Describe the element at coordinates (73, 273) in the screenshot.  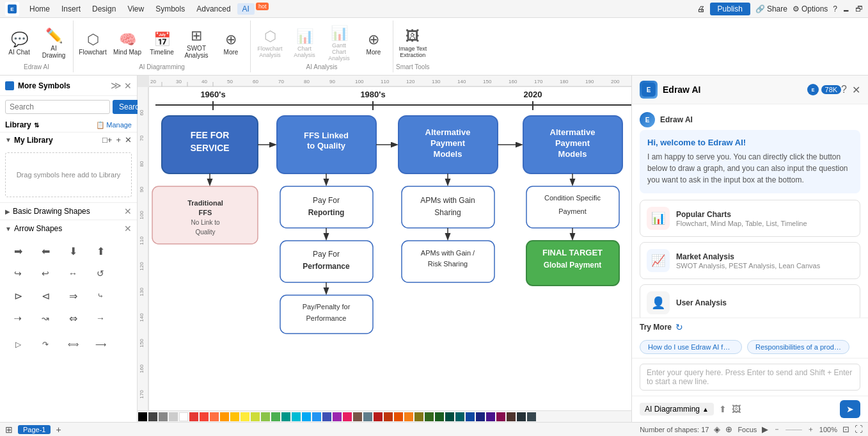
I see `arrow-double: ↔` at that location.